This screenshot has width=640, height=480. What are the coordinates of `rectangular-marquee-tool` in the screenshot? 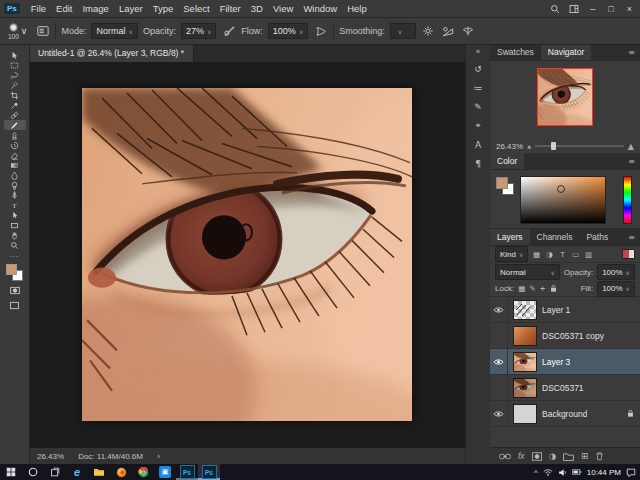 It's located at (15, 65).